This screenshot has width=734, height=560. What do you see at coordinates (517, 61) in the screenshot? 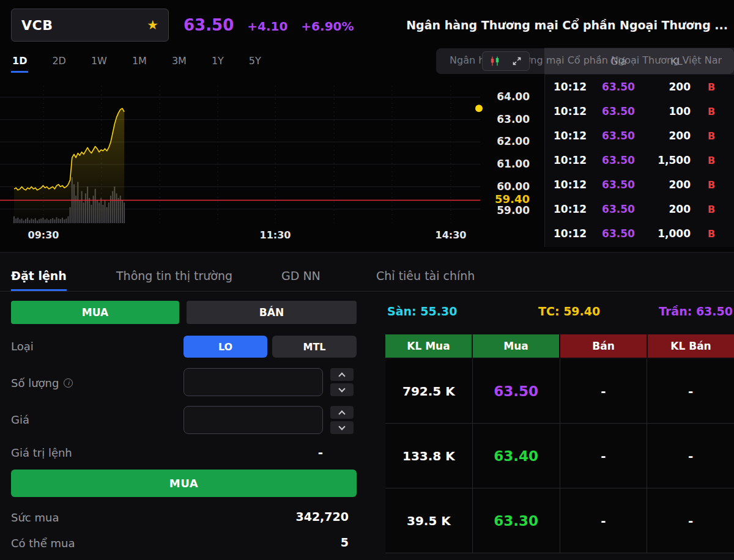
I see `expand-chart-button` at bounding box center [517, 61].